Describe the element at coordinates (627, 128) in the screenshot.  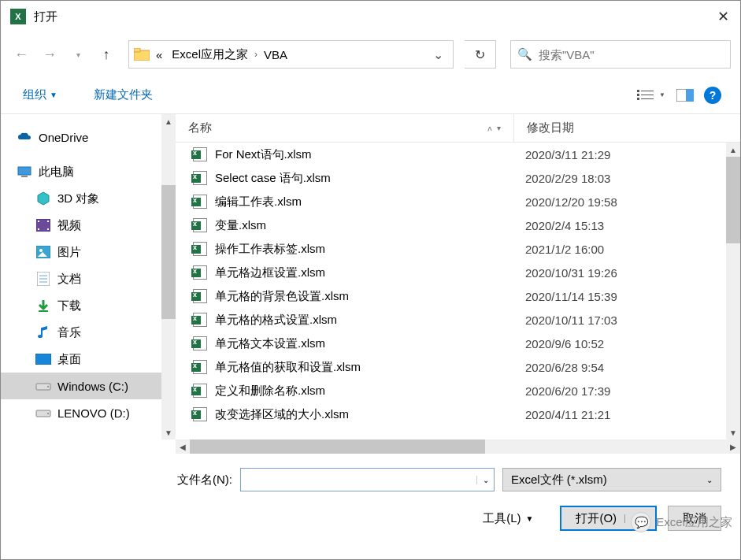
I see `column-date: 修改日期` at that location.